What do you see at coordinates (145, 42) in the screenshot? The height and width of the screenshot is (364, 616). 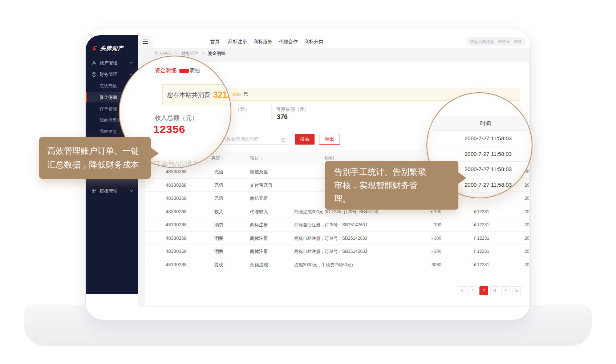 I see `hamburger-menu-icon` at bounding box center [145, 42].